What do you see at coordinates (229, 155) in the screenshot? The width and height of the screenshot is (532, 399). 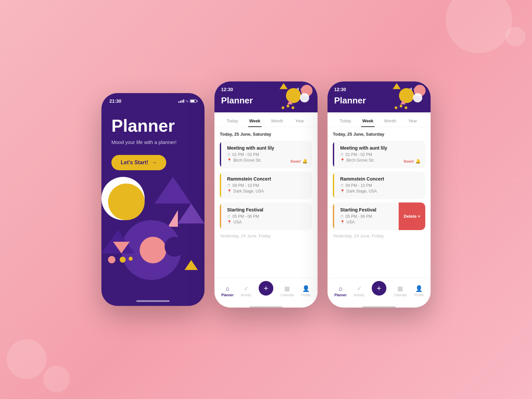 I see `time-icon-1: ⏱` at bounding box center [229, 155].